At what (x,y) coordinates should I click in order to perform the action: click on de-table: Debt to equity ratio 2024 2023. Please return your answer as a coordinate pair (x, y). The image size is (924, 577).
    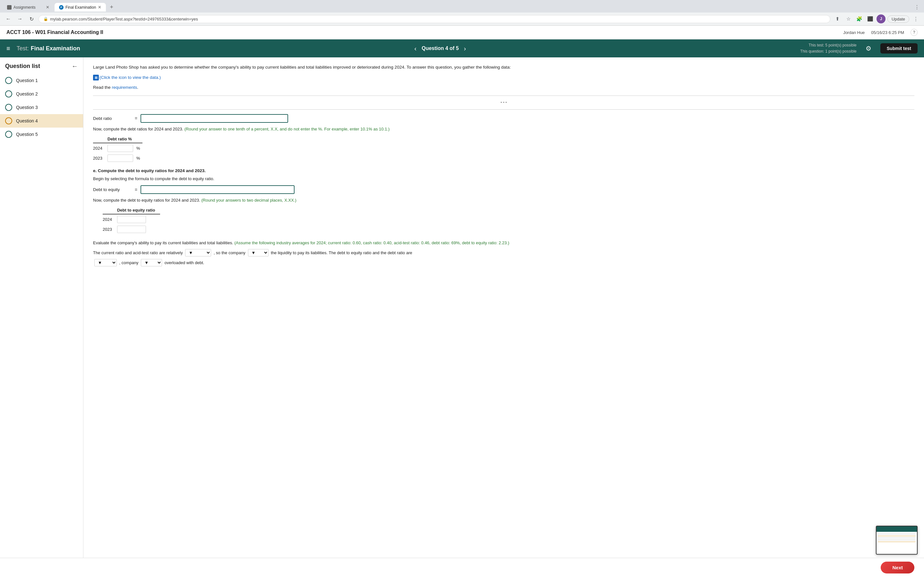
    Looking at the image, I should click on (131, 221).